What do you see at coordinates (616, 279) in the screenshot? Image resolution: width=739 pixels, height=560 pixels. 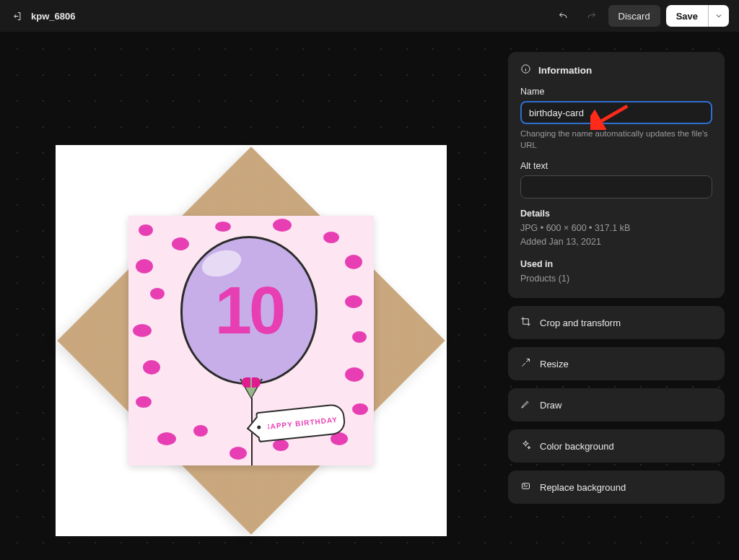 I see `used-in-value: Products (1)` at bounding box center [616, 279].